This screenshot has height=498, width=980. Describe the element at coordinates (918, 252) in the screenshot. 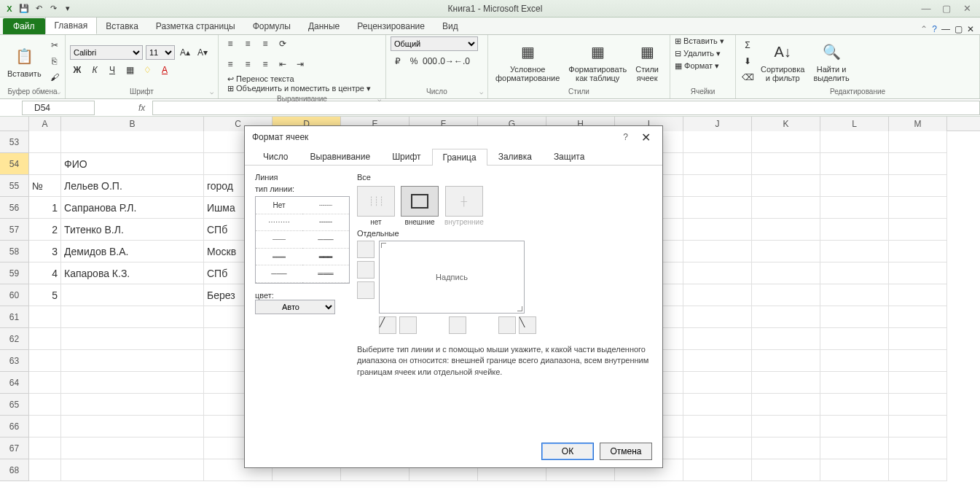

I see `cell-M58` at that location.